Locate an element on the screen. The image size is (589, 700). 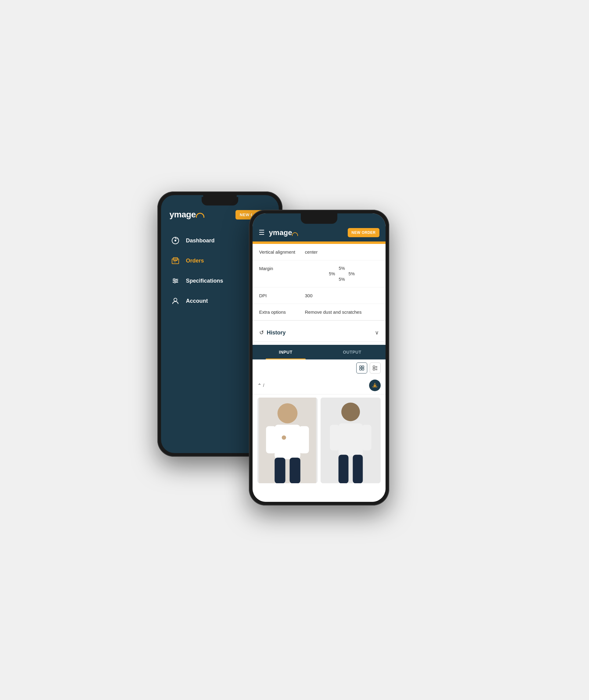
history-section: ↺ History ∨ is located at coordinates (319, 333).